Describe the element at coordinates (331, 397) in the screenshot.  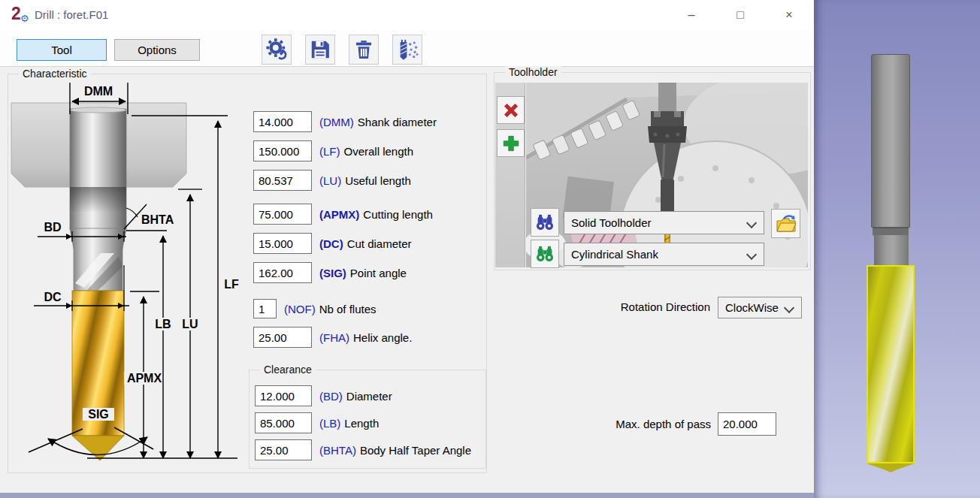
I see `bd-code: (BD)` at that location.